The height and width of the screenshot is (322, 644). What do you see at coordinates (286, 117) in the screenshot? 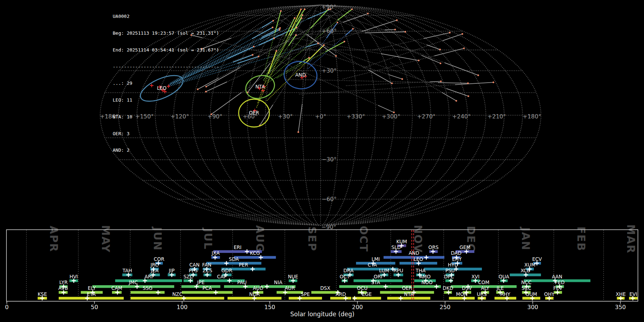
I see `ra-label: +30°` at bounding box center [286, 117].